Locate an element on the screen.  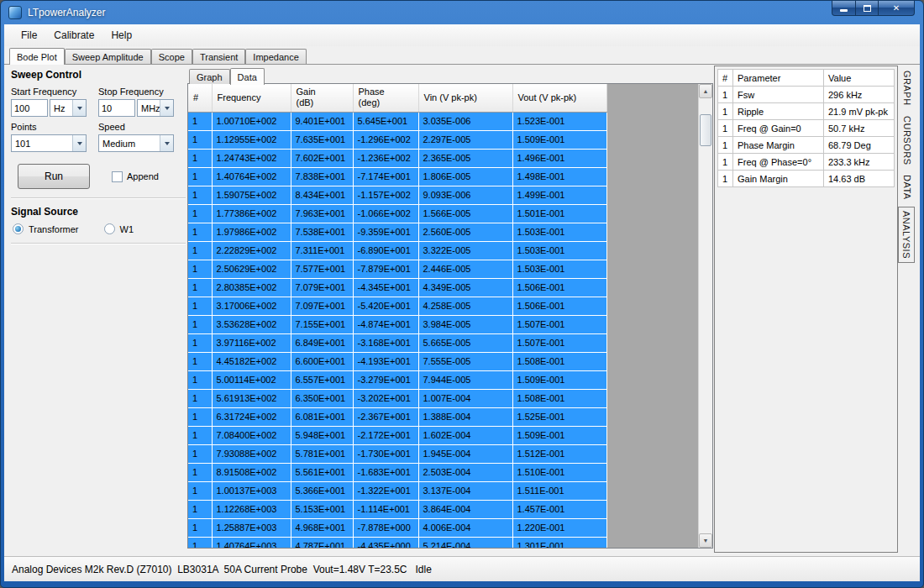
table-cell: 7.155E+001 is located at coordinates (322, 324).